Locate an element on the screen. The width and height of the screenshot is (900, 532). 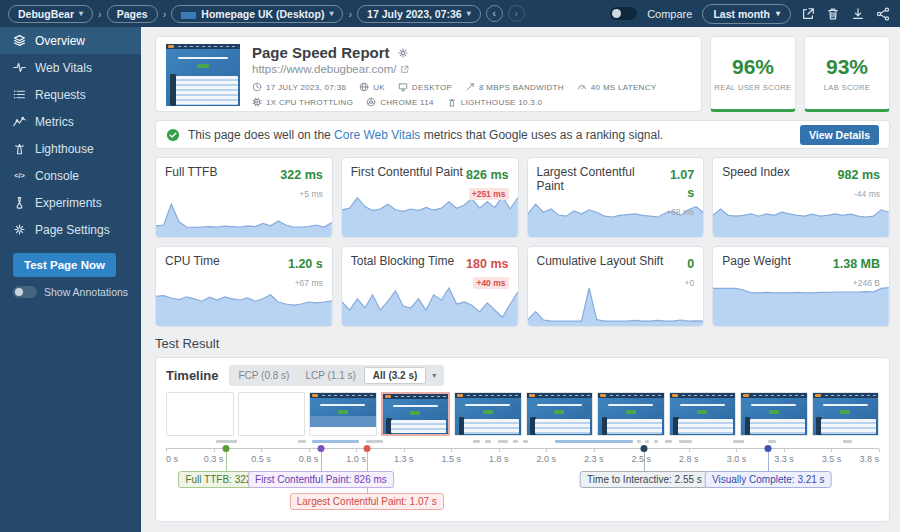
compare-toggle is located at coordinates (624, 14).